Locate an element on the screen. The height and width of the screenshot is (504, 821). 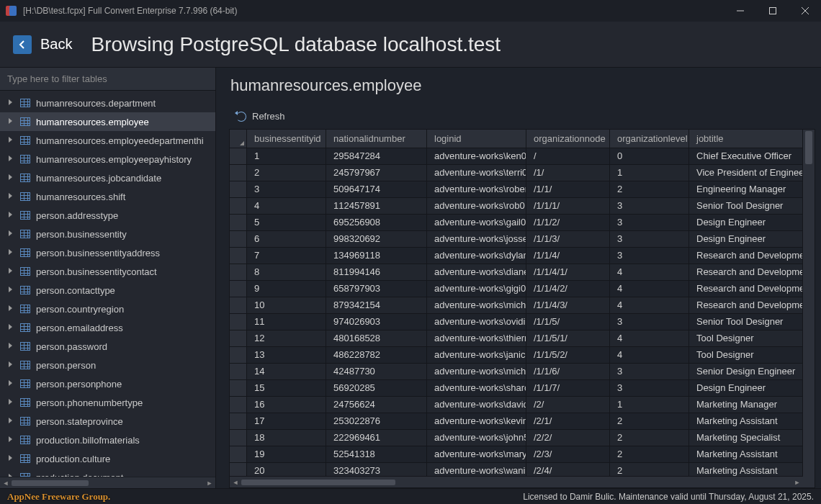
sidebar-item: person.person is located at coordinates (108, 365).